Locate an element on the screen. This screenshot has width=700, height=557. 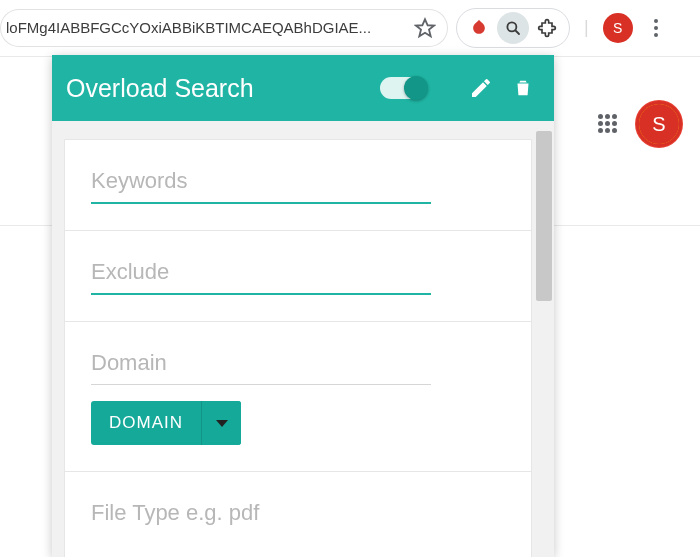
enable-toggle is located at coordinates (403, 88).